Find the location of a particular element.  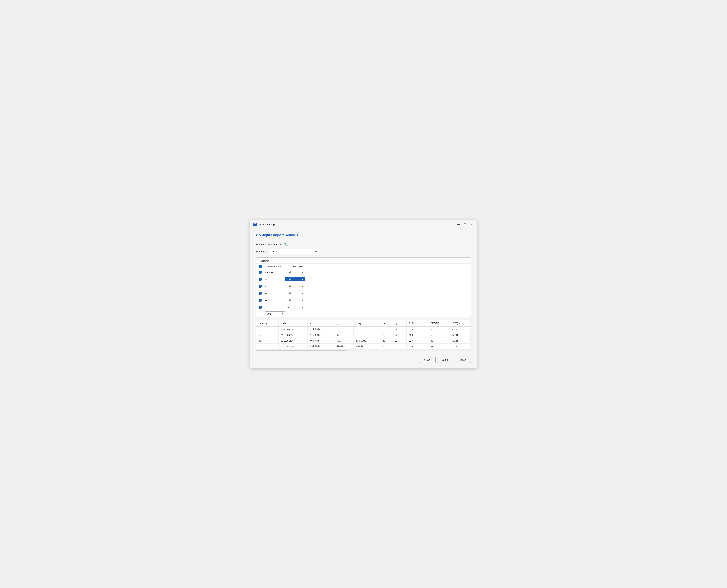

select-all-checkbox is located at coordinates (260, 266).